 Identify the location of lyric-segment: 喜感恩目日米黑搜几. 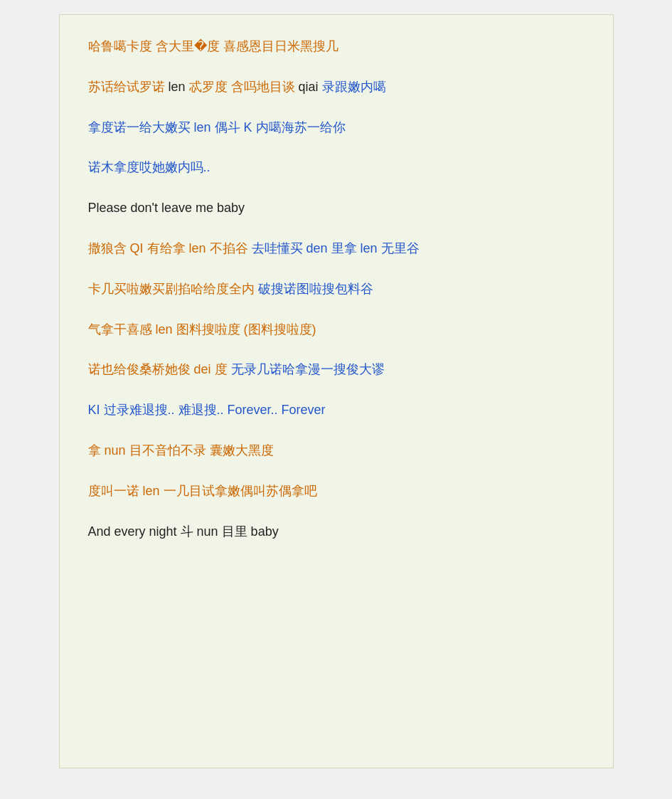
(279, 46).